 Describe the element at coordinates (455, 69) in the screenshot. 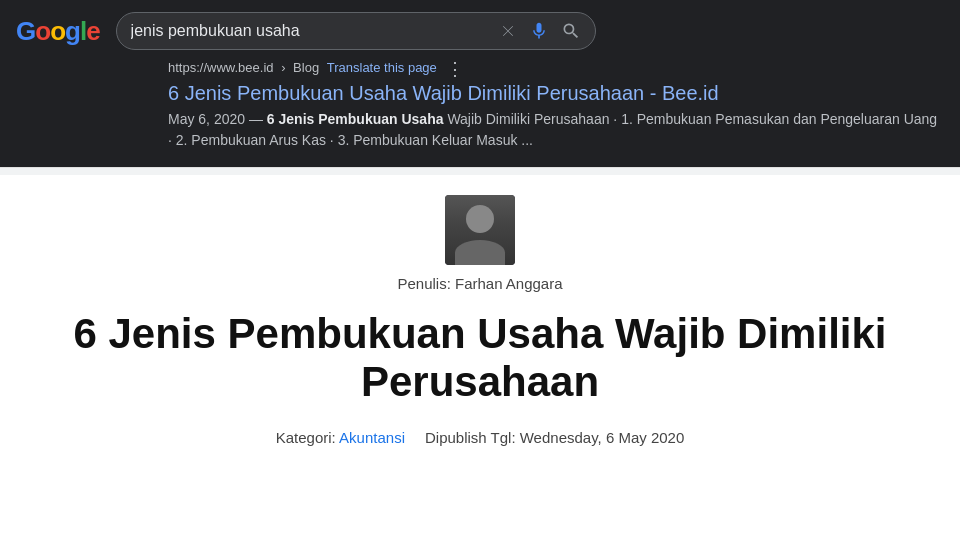

I see `result-more-options: ⋮` at that location.